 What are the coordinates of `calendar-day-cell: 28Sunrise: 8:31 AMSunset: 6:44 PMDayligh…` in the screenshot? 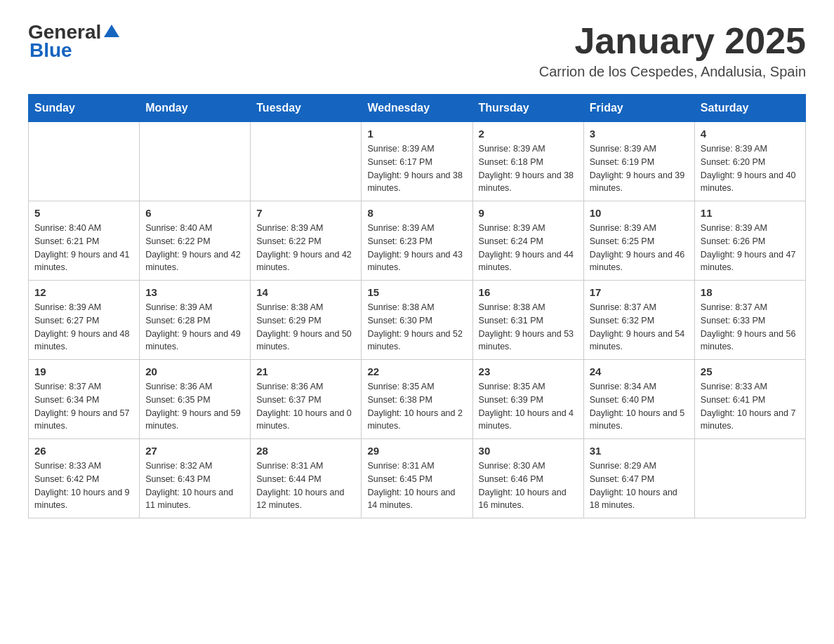 It's located at (306, 478).